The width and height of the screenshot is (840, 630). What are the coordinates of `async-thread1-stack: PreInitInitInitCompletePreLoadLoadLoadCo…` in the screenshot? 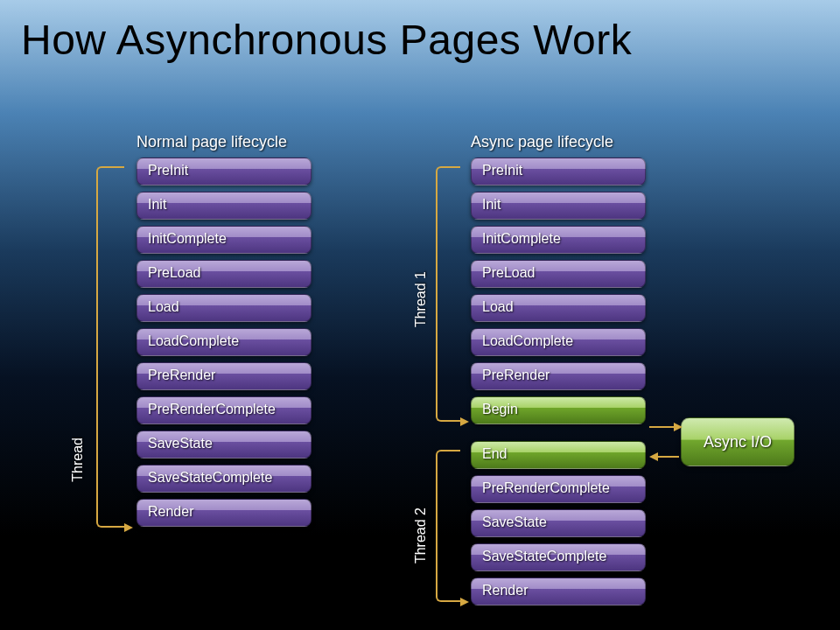 It's located at (558, 290).